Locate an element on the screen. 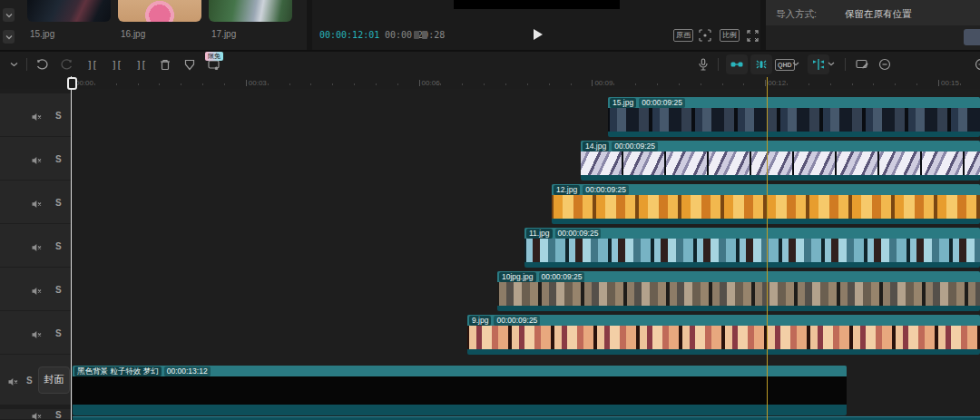  track-clips-lane: 9.jpg 00:00:09:25 is located at coordinates (490, 333).